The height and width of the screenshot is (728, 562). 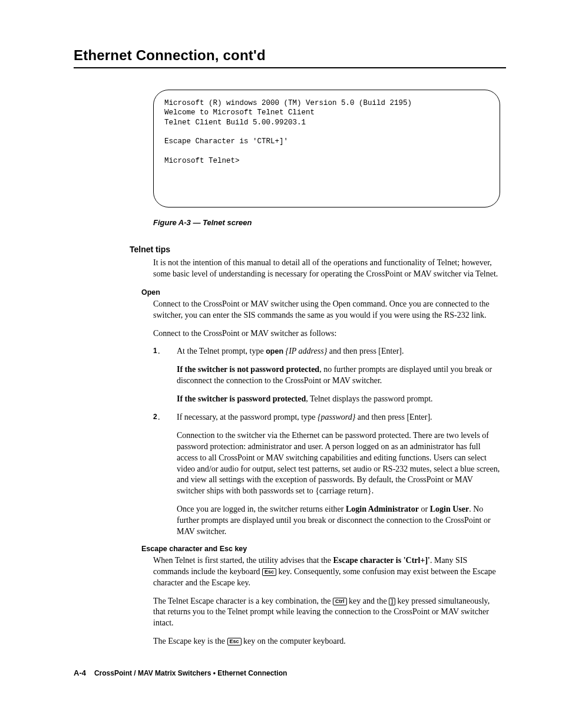 What do you see at coordinates (326, 572) in the screenshot?
I see `paragraph: When Telnet is first started, the utilit…` at bounding box center [326, 572].